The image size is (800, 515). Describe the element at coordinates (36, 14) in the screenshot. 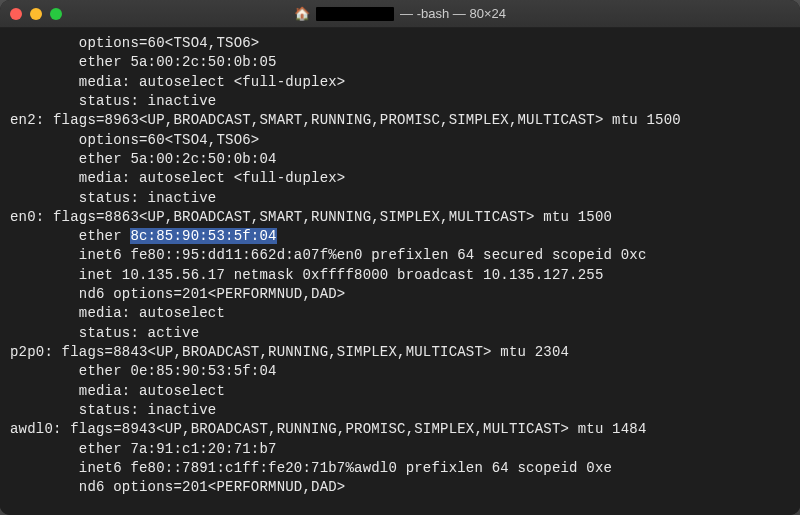

I see `minimize-icon` at that location.